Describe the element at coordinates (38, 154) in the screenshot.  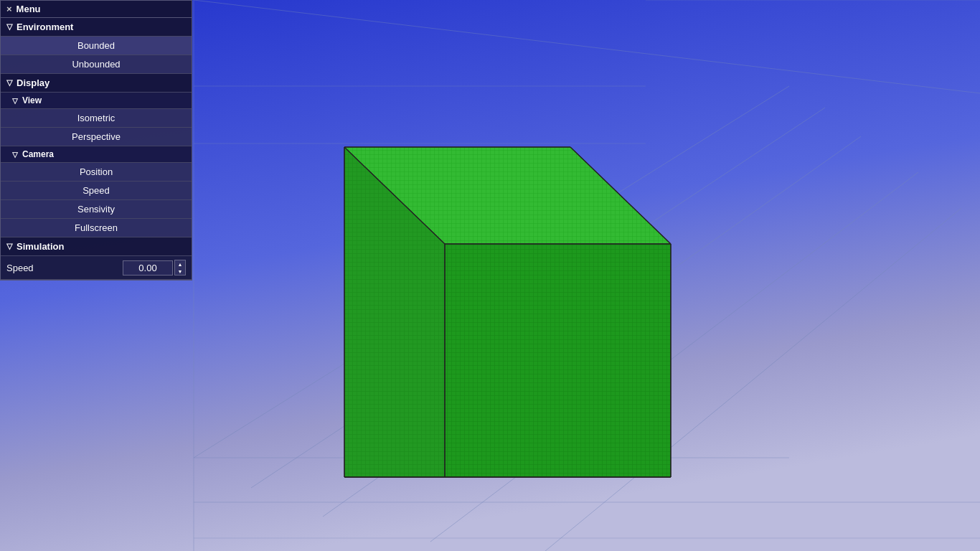
I see `camera-label: Camera` at that location.